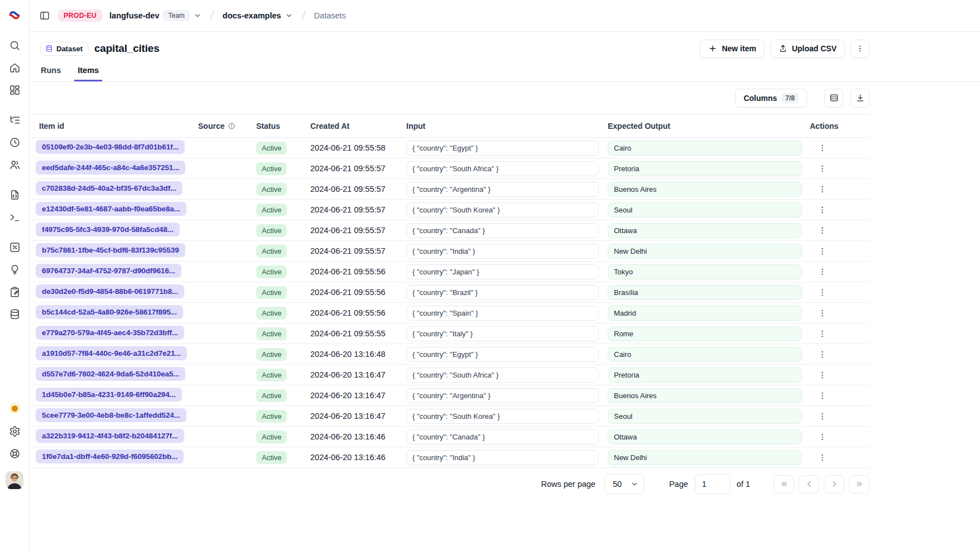 This screenshot has width=980, height=551. Describe the element at coordinates (111, 374) in the screenshot. I see `item-id-link: d557e7d6-7802-4624-9da6-52d410ea5...` at that location.